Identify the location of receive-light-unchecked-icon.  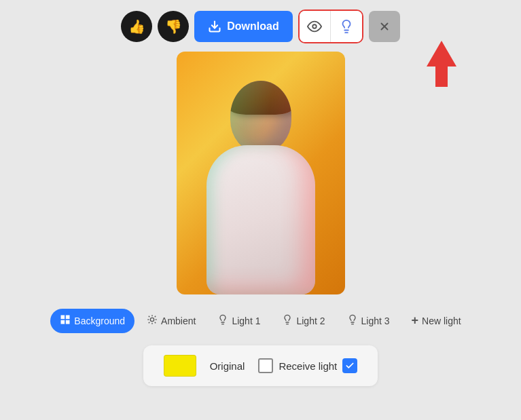
(266, 366).